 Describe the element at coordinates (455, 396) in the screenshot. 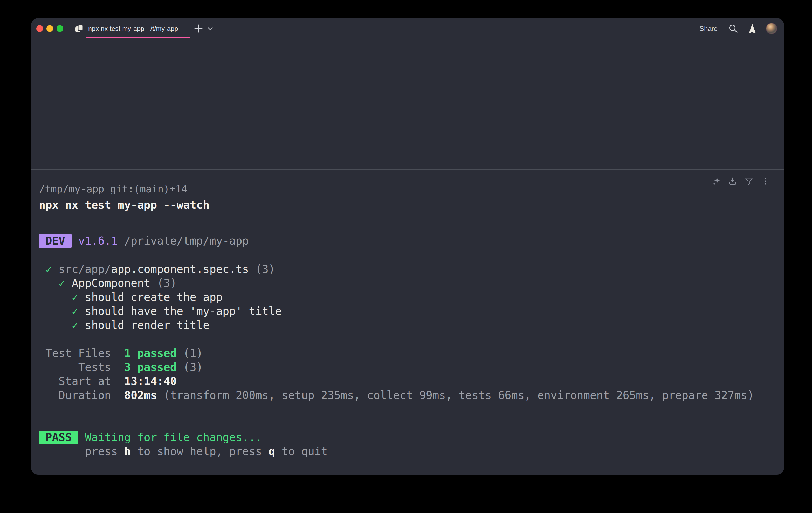

I see `summary-extra: (transform 200ms, setup 235ms, collect 9…` at that location.